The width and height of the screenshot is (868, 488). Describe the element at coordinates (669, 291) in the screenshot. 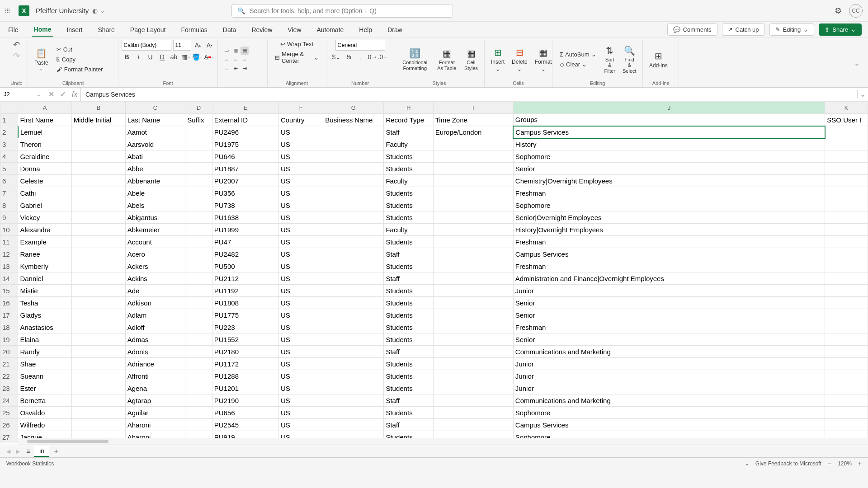

I see `cell-J15: Junior` at that location.